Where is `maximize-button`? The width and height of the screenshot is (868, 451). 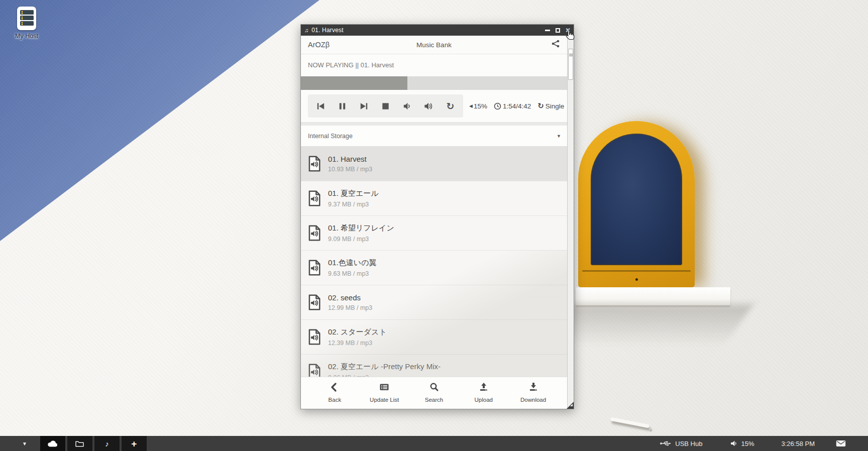 maximize-button is located at coordinates (558, 30).